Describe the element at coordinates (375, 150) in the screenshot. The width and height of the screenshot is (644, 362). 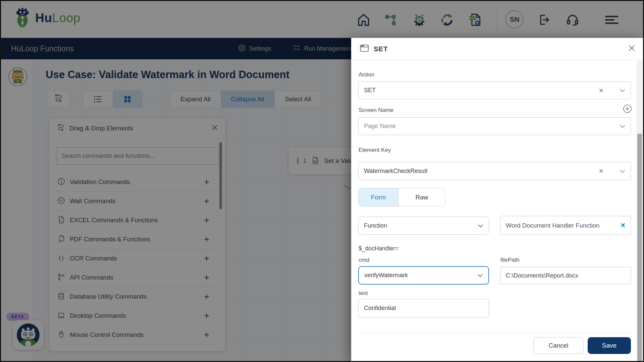
I see `element-key-label: Element Key` at that location.